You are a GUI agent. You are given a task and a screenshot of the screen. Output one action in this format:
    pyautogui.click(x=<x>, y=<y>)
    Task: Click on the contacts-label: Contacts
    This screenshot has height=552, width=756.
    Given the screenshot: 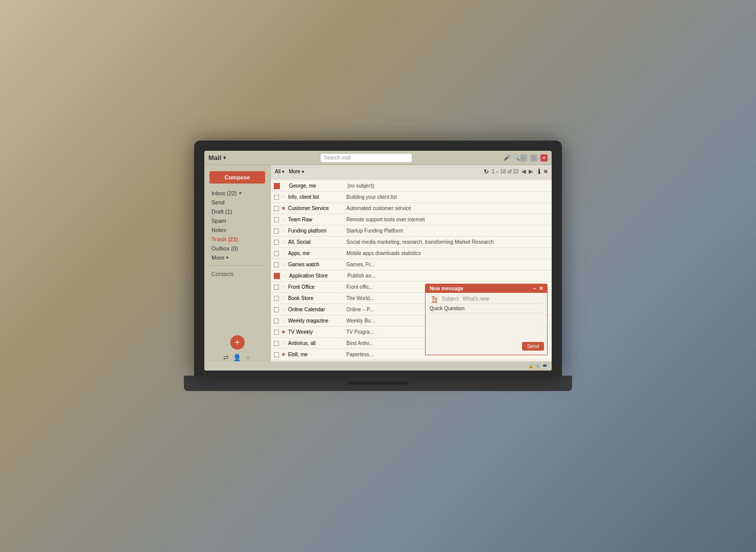 What is the action you would take?
    pyautogui.click(x=223, y=274)
    